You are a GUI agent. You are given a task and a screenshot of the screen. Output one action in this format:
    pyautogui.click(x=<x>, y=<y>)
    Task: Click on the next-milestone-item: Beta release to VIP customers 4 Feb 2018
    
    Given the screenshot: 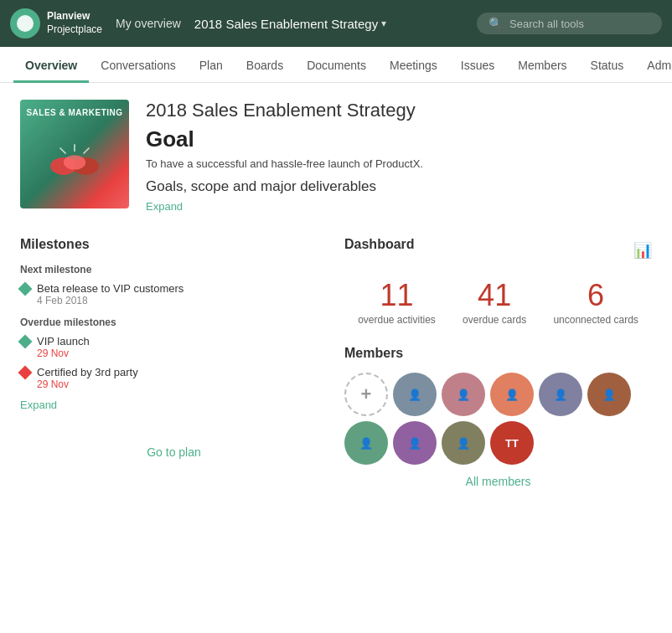 What is the action you would take?
    pyautogui.click(x=174, y=295)
    